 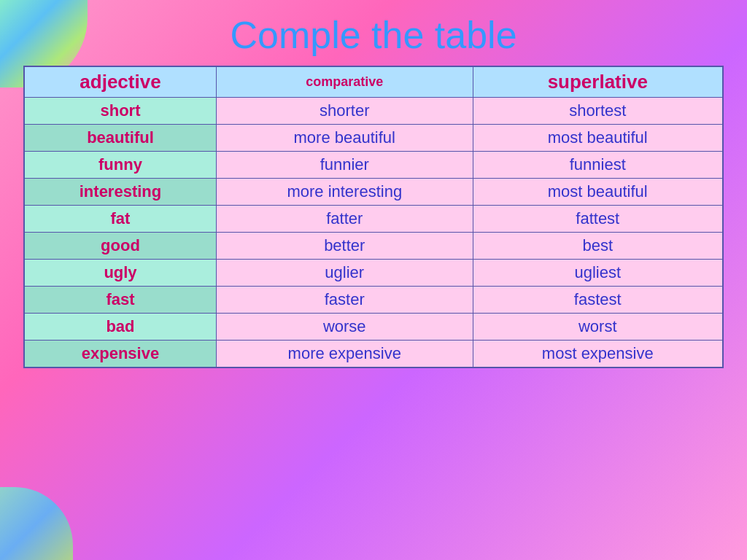 I want to click on cell-comparative: uglier, so click(x=344, y=273).